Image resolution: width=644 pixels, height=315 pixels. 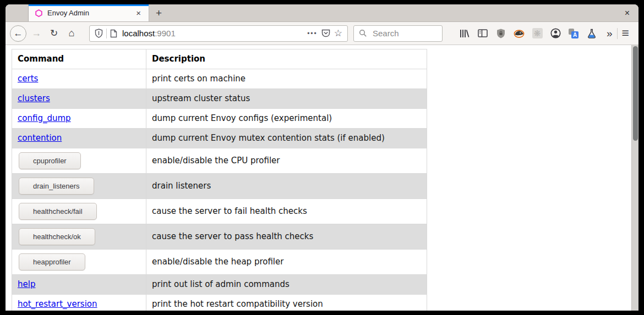 What do you see at coordinates (537, 33) in the screenshot?
I see `flower-extension-icon: ❋` at bounding box center [537, 33].